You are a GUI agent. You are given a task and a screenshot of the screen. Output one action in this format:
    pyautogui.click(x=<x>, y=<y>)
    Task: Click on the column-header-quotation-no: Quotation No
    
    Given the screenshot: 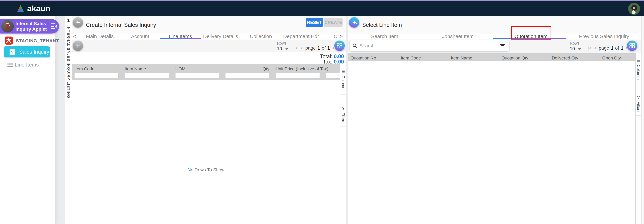 What is the action you would take?
    pyautogui.click(x=363, y=58)
    